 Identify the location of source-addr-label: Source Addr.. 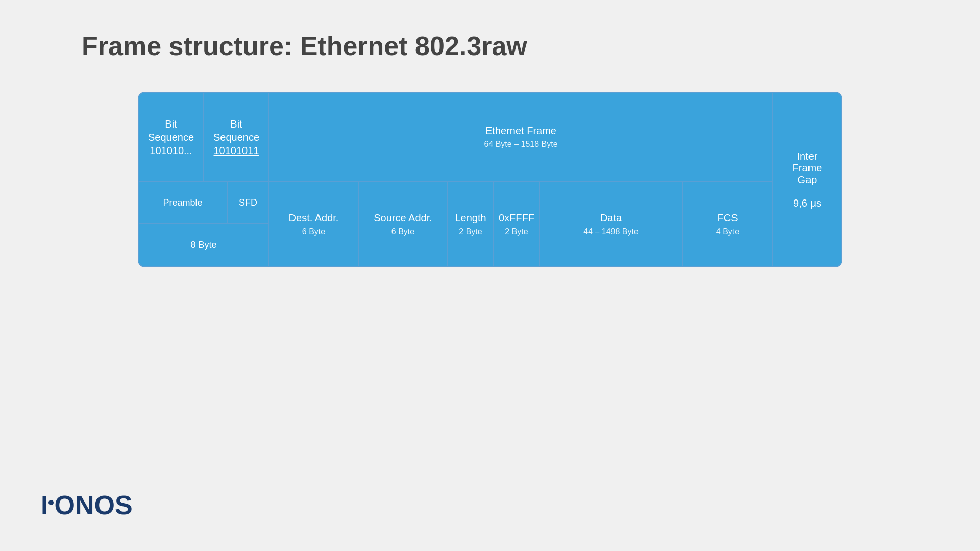
(403, 218).